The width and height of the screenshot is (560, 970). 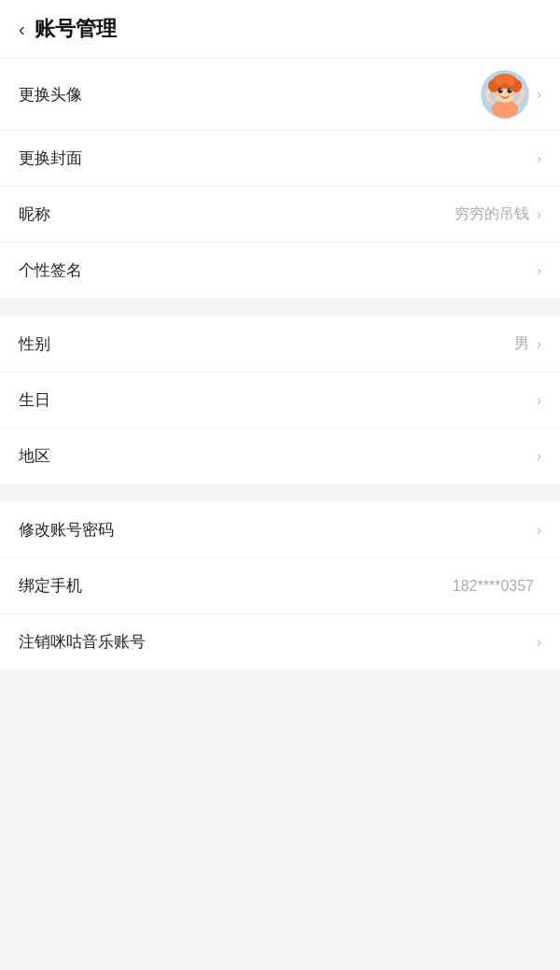 What do you see at coordinates (493, 586) in the screenshot?
I see `item-value-bind-phone: 182****0357` at bounding box center [493, 586].